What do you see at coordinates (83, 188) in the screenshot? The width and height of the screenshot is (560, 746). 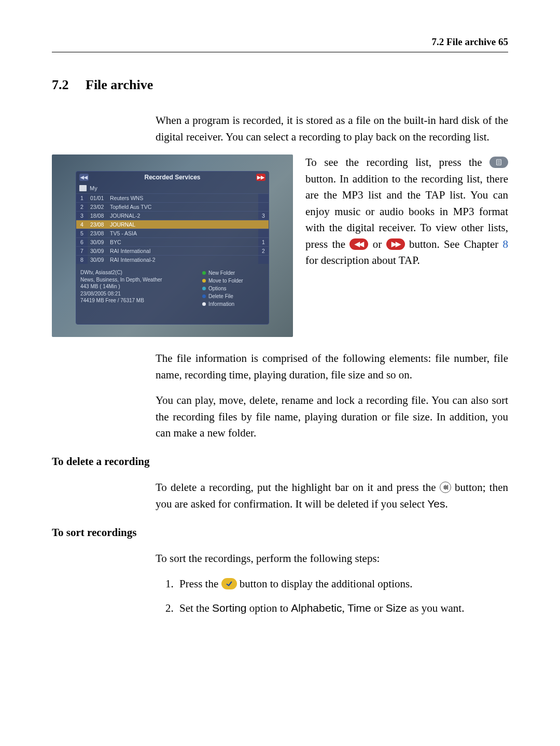 I see `folder-icon` at bounding box center [83, 188].